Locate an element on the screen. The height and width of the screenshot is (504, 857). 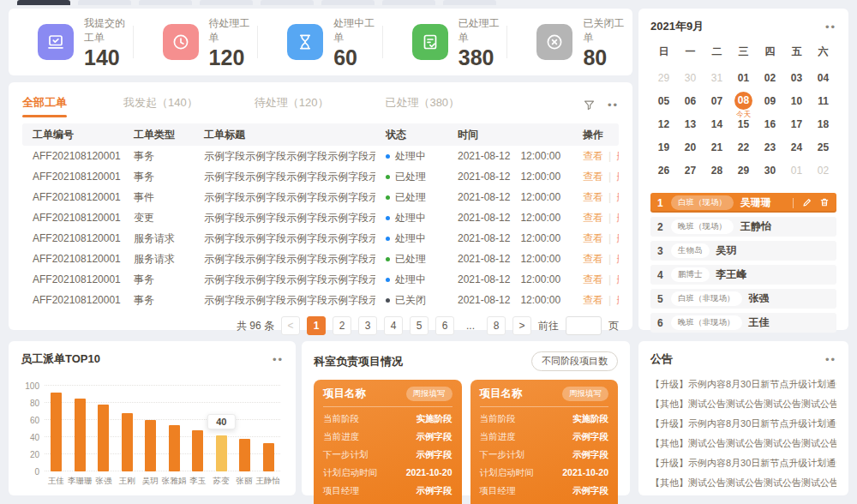
calendar-day: 27 is located at coordinates (691, 173).